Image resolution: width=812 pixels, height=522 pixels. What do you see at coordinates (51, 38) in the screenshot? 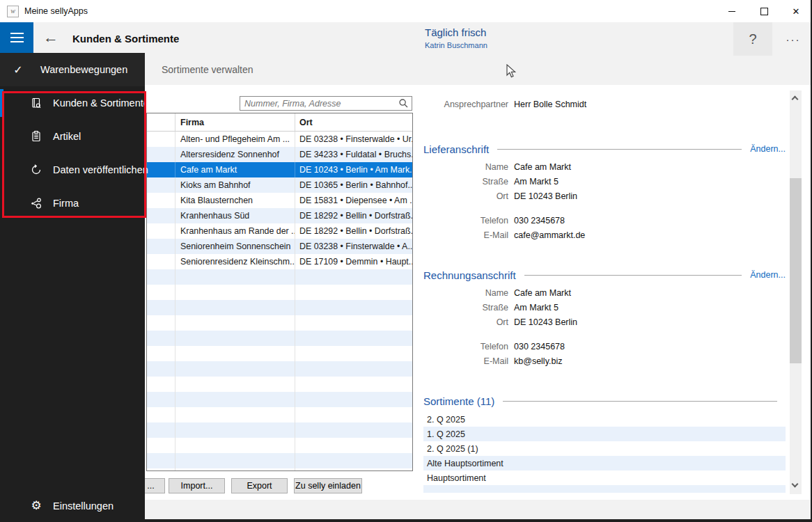
I see `back-button: ←` at bounding box center [51, 38].